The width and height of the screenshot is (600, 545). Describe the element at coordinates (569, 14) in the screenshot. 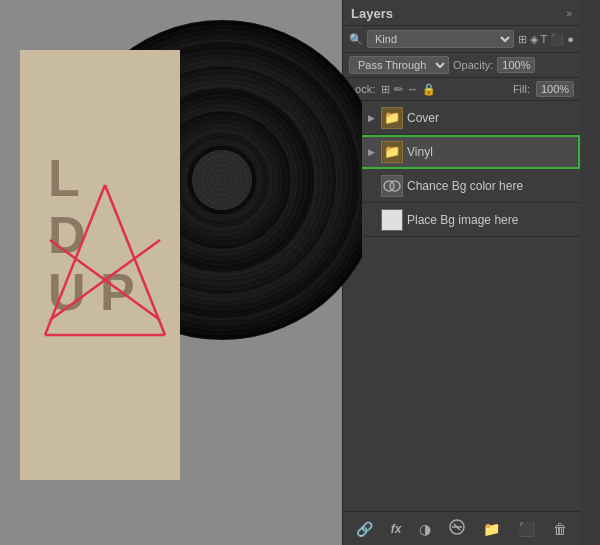

I see `panel-collapse-button: »` at that location.